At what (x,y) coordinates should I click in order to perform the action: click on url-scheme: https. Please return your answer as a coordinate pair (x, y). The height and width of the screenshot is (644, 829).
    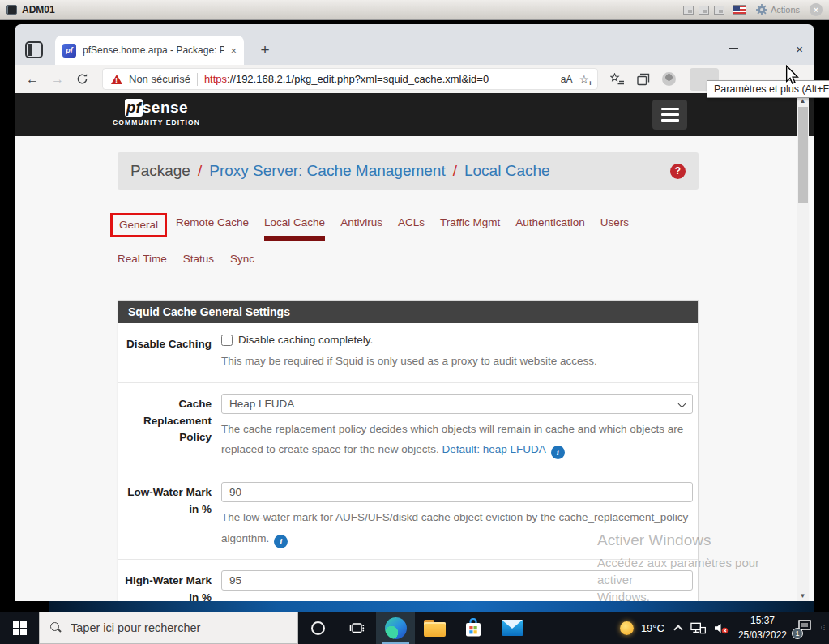
    Looking at the image, I should click on (216, 79).